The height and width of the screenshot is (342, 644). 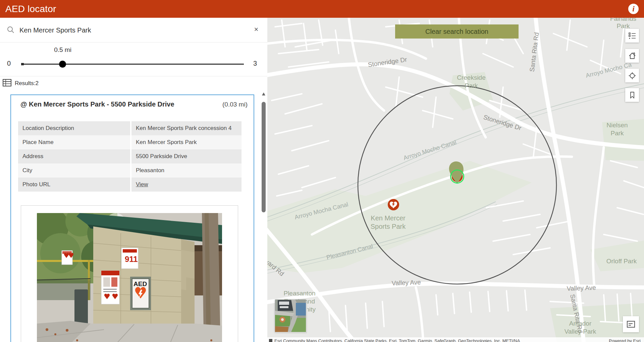 What do you see at coordinates (62, 64) in the screenshot?
I see `slider-thumb` at bounding box center [62, 64].